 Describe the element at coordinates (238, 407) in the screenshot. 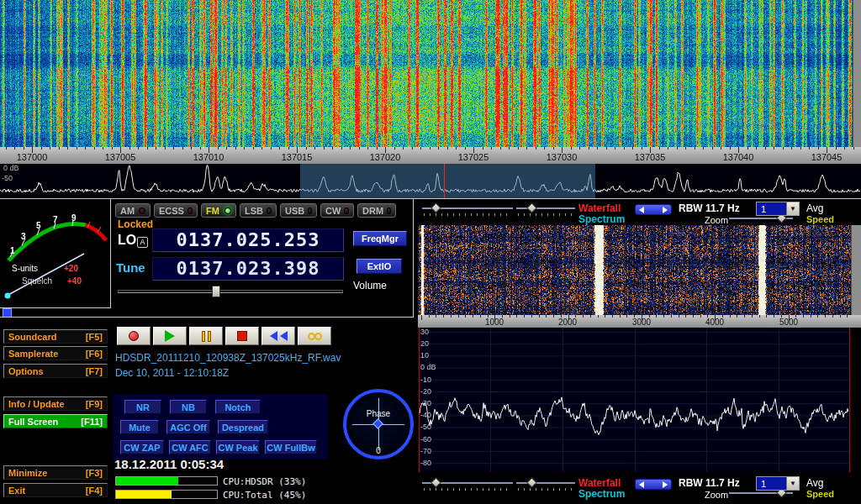

I see `notch-button: Notch` at that location.